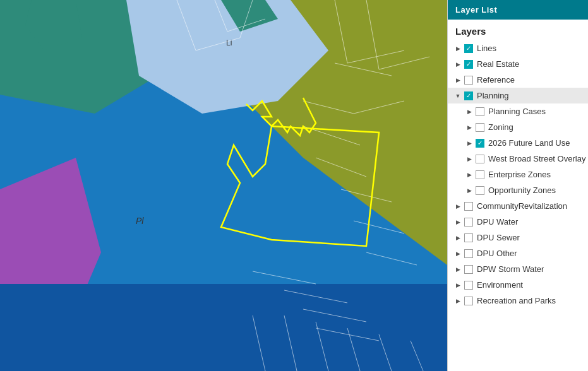 The image size is (588, 371). I want to click on layer-label-dpu-water: DPU Water, so click(498, 222).